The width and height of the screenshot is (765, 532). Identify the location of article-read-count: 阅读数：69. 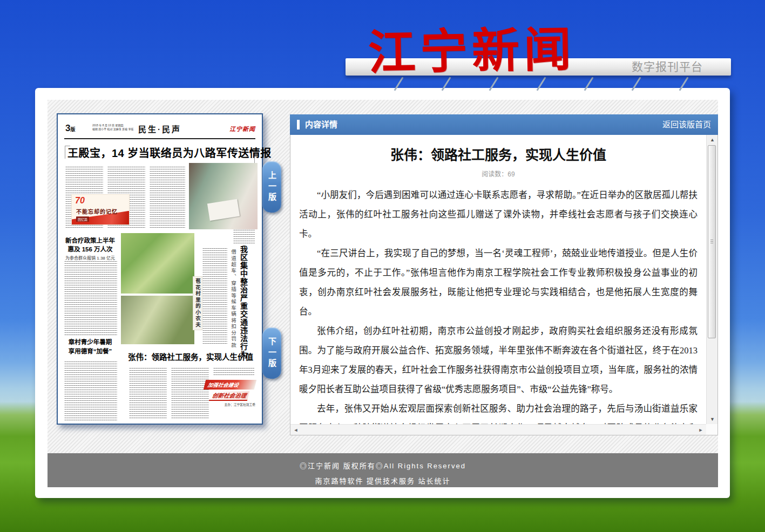
(498, 174).